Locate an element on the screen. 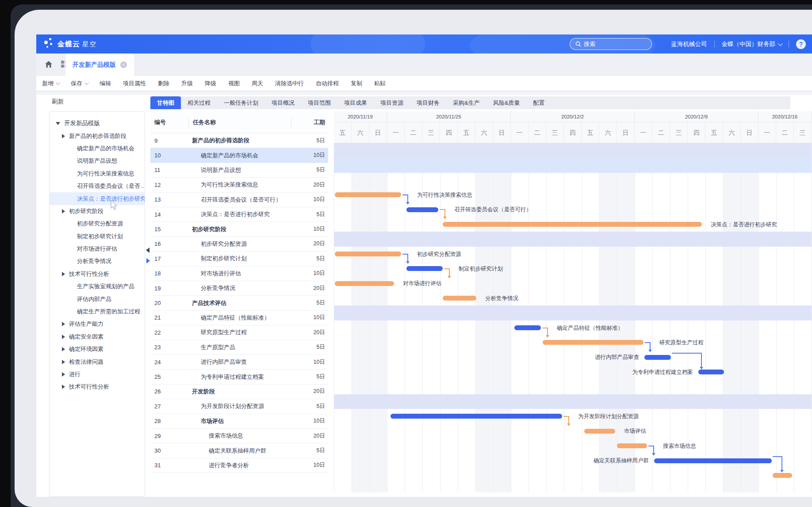  tree-collapse-icon is located at coordinates (58, 124).